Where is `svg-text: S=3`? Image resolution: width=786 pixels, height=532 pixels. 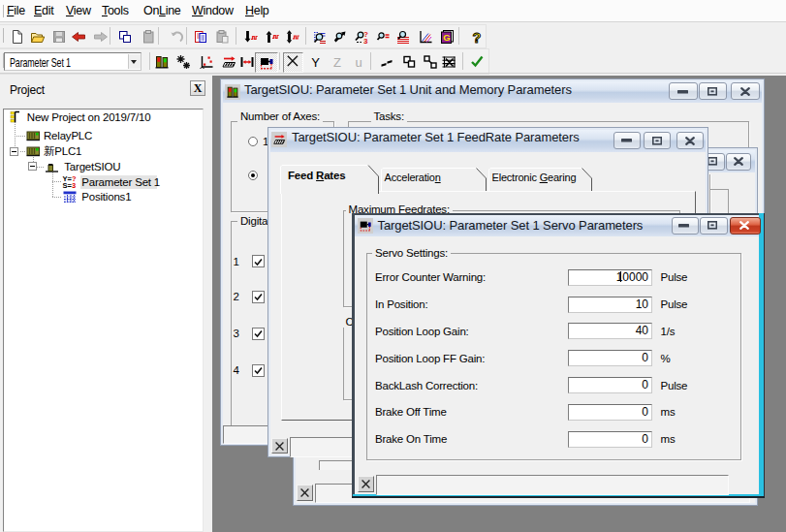 svg-text: S=3 is located at coordinates (69, 185).